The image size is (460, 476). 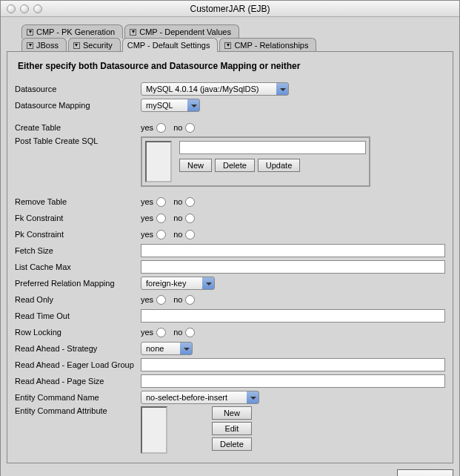 I want to click on read-ahead-eager-input, so click(x=293, y=365).